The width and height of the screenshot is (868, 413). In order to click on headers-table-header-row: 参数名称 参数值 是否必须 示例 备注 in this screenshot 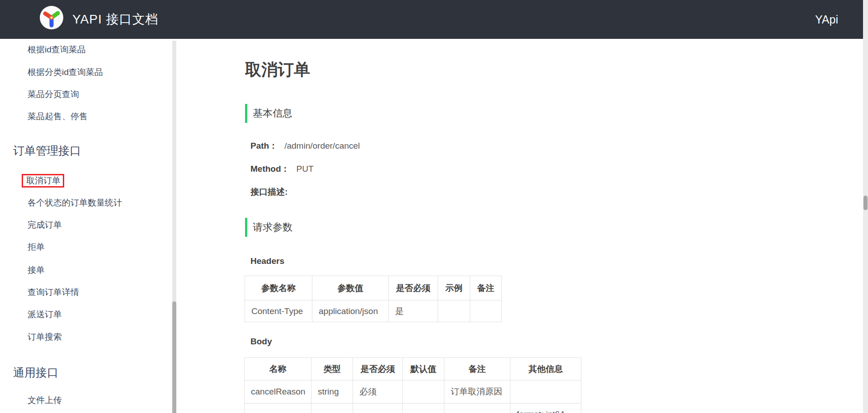, I will do `click(373, 288)`.